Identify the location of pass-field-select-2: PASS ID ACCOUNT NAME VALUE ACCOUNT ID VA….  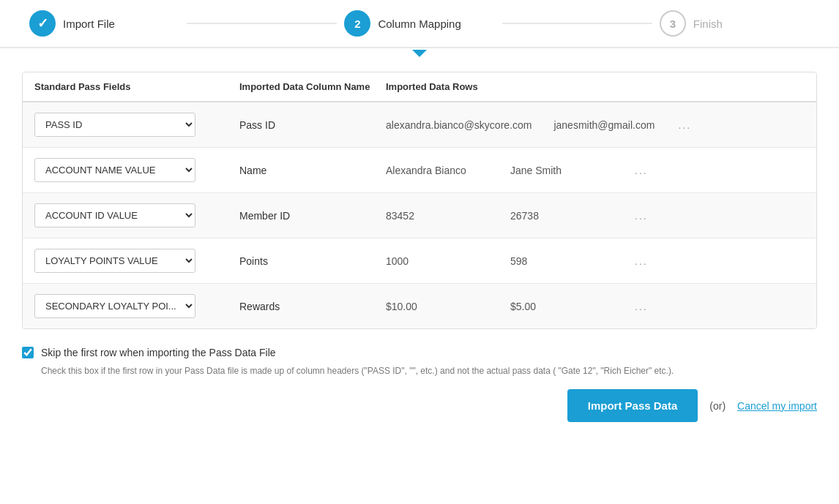
(115, 170).